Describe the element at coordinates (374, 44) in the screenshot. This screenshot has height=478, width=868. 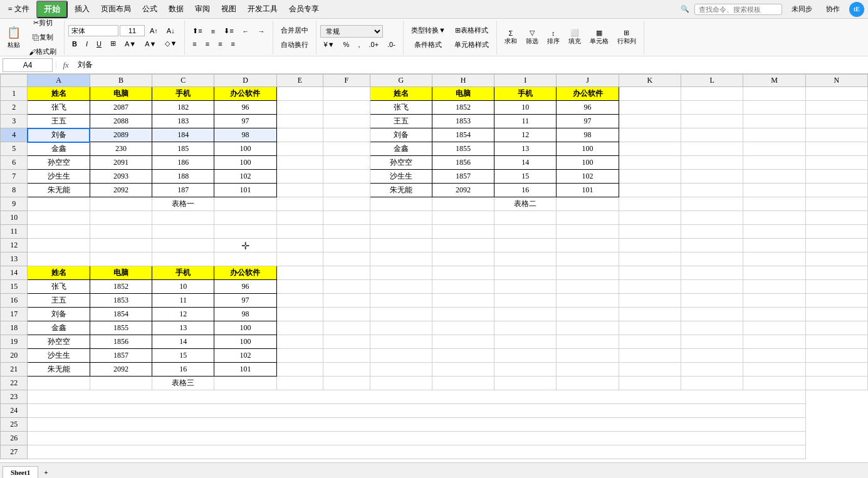
I see `dec-inc-button: .0+` at that location.